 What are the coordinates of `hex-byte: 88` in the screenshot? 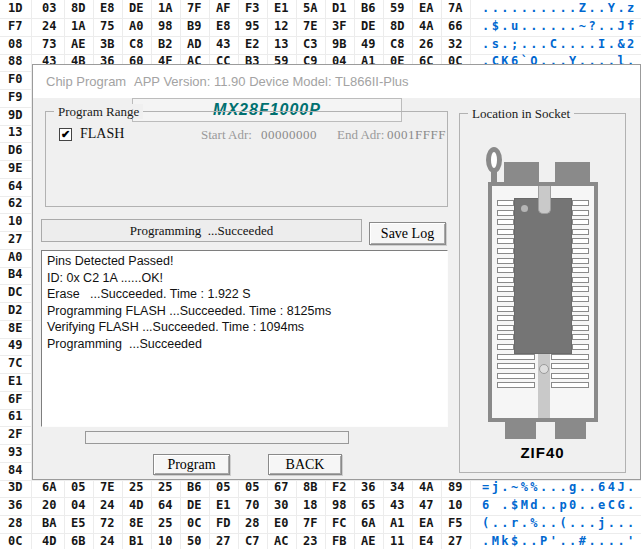 It's located at (15, 61).